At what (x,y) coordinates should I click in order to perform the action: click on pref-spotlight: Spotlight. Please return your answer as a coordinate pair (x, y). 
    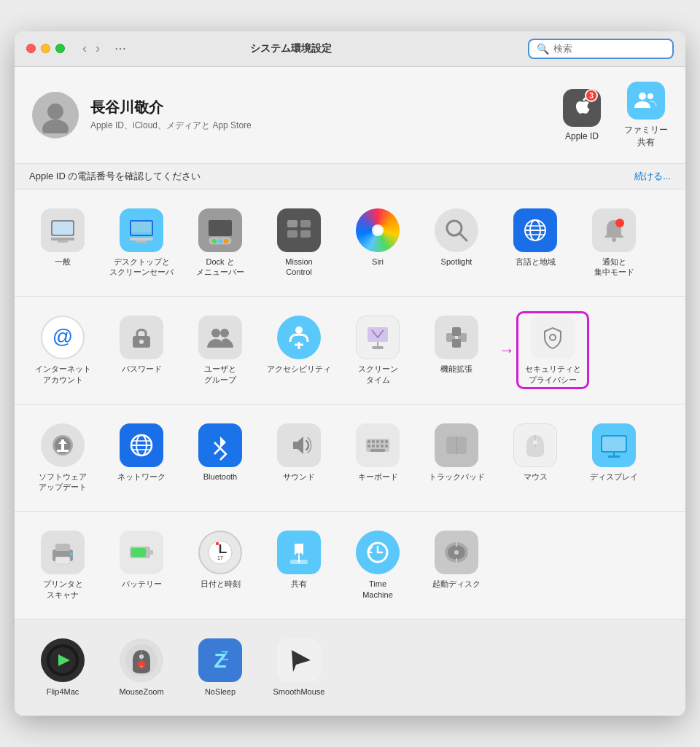
    Looking at the image, I should click on (456, 243).